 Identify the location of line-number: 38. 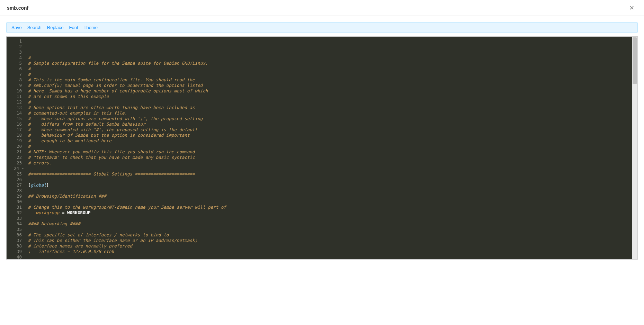
(15, 246).